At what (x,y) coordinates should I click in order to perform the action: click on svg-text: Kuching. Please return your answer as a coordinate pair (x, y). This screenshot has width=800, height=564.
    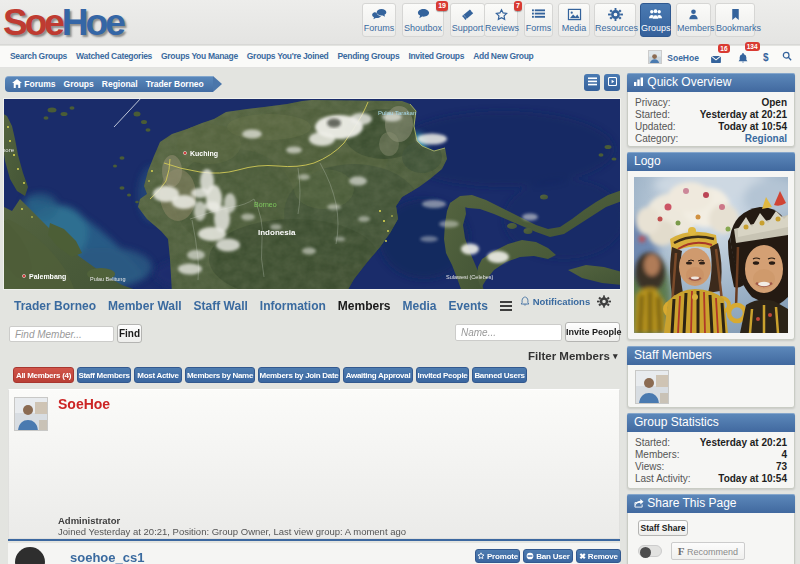
    Looking at the image, I should click on (204, 154).